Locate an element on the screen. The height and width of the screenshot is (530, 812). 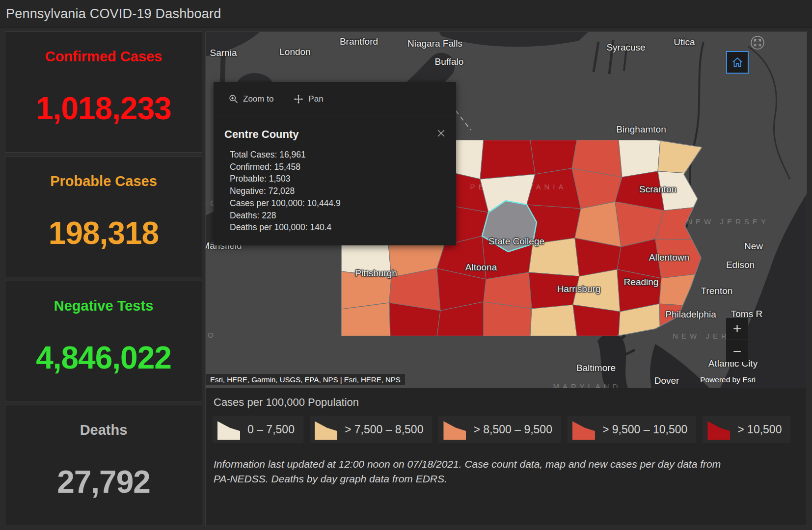
legend-title: Cases per 100,000 Population is located at coordinates (510, 402).